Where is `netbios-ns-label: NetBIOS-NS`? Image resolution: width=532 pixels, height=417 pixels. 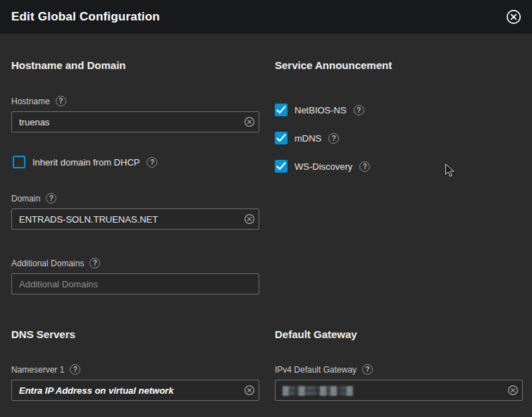 netbios-ns-label: NetBIOS-NS is located at coordinates (321, 110).